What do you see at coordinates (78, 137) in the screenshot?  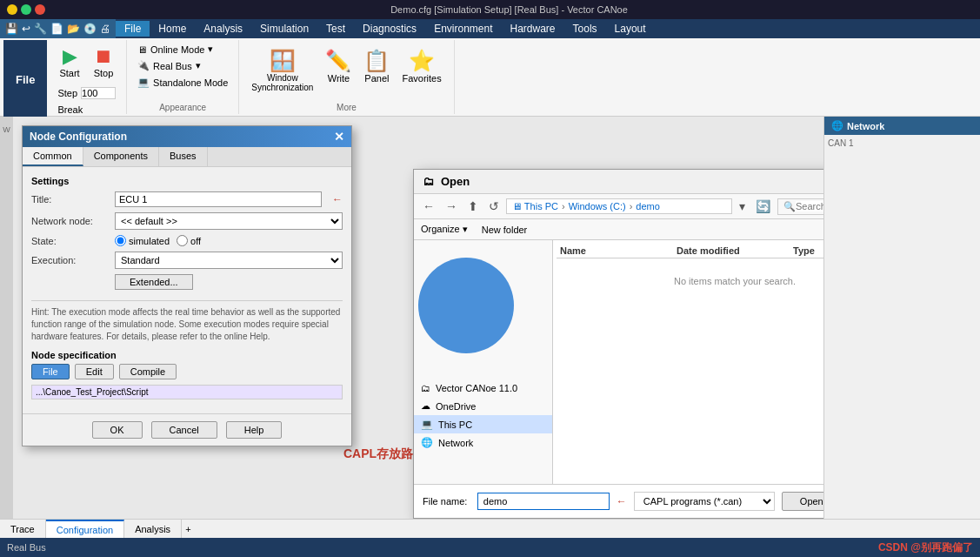 I see `node-config-title: Node Configuration` at bounding box center [78, 137].